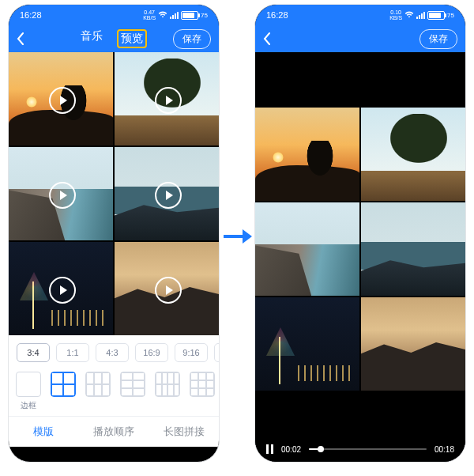 This screenshot has width=474, height=476. Describe the element at coordinates (114, 39) in the screenshot. I see `nav-bar: 音乐 预览 保存` at that location.